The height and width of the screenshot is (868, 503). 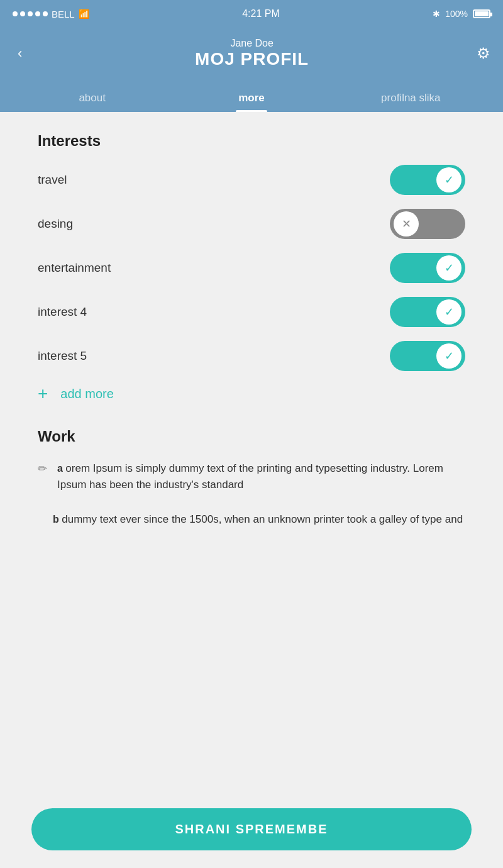 I want to click on work-row: b dummy text ever since the 1500s, when …, so click(x=252, y=520).